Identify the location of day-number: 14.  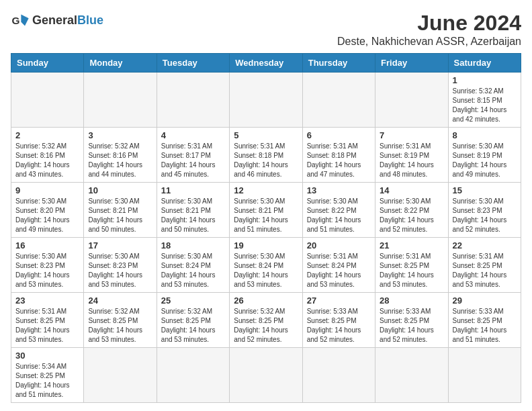
(411, 191).